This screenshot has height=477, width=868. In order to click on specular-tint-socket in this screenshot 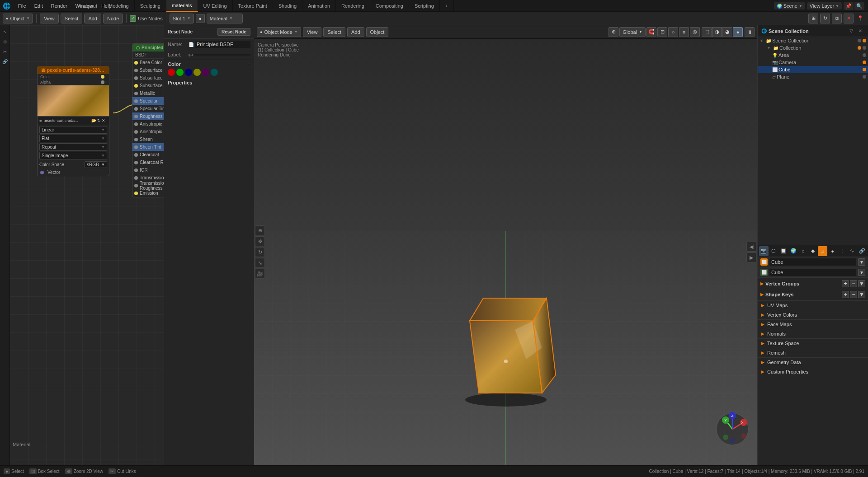, I will do `click(136, 109)`.